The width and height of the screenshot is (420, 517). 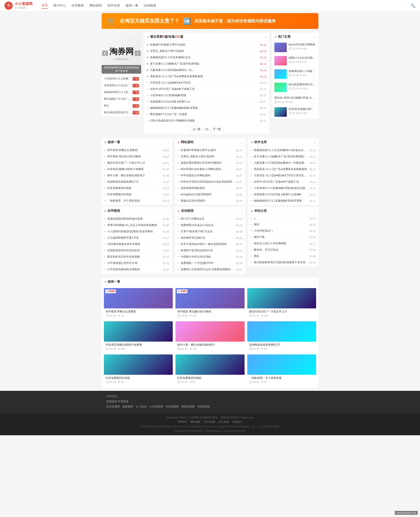 What do you see at coordinates (96, 6) in the screenshot?
I see `nav-website-source: 网站源码` at bounding box center [96, 6].